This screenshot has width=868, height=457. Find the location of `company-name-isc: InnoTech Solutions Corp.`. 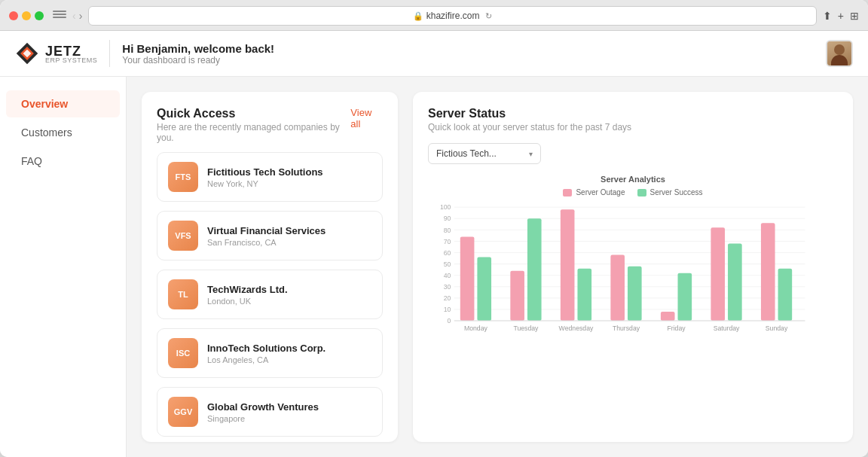

company-name-isc: InnoTech Solutions Corp. is located at coordinates (267, 348).